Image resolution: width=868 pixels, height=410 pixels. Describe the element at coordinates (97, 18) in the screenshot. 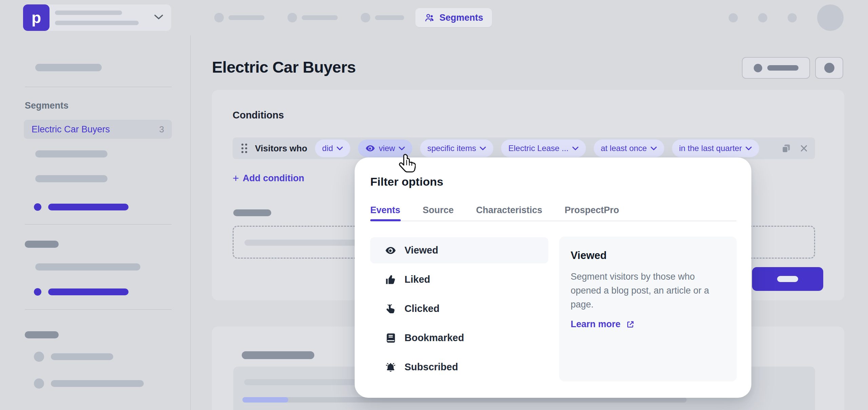

I see `workspace-switcher: p` at that location.